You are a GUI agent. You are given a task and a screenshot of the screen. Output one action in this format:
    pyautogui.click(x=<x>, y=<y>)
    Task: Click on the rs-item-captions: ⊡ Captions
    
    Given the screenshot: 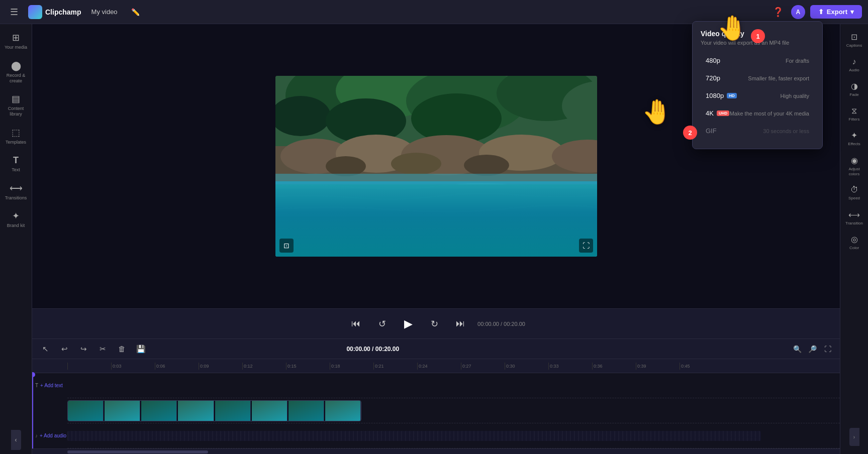 What is the action you would take?
    pyautogui.click(x=854, y=40)
    